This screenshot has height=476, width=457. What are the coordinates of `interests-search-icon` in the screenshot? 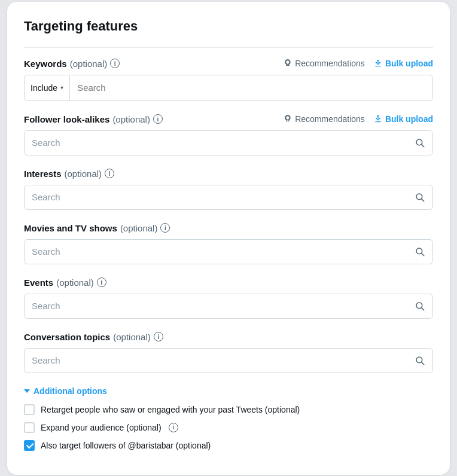 It's located at (420, 197).